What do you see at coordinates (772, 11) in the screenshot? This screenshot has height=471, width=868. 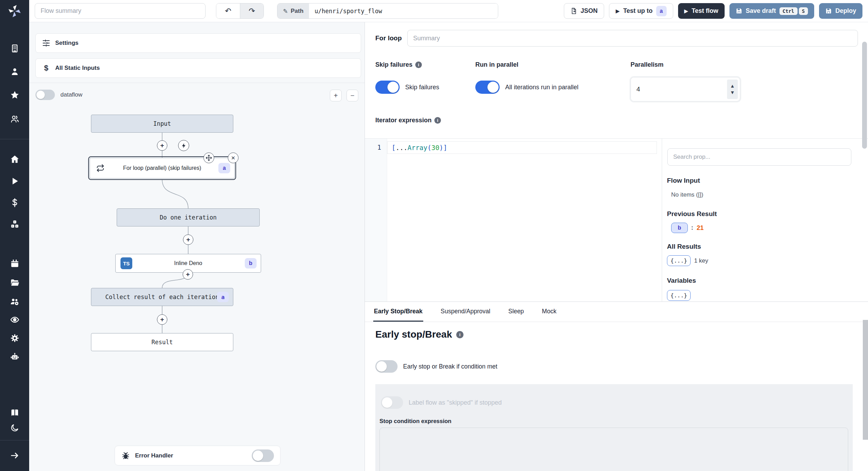 I see `save-draft-button: Save draft CtrlS` at bounding box center [772, 11].